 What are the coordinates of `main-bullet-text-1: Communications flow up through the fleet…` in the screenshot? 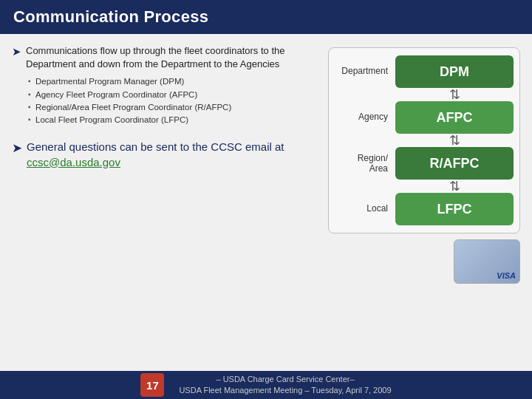 It's located at (171, 58).